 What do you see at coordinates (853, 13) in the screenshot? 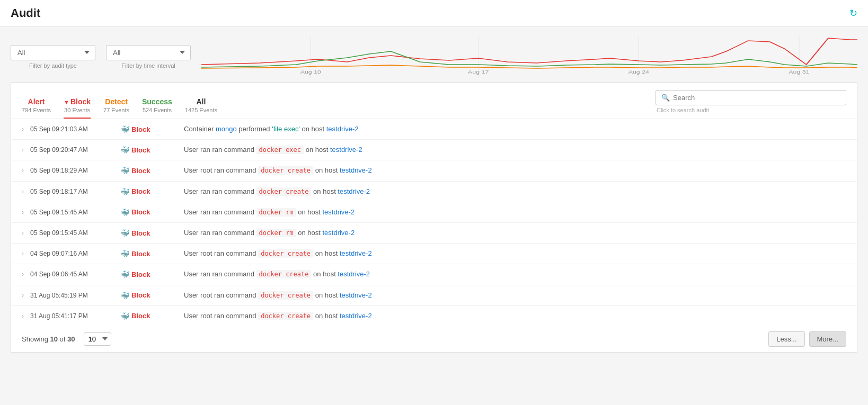
I see `refresh-icon: ↻` at bounding box center [853, 13].